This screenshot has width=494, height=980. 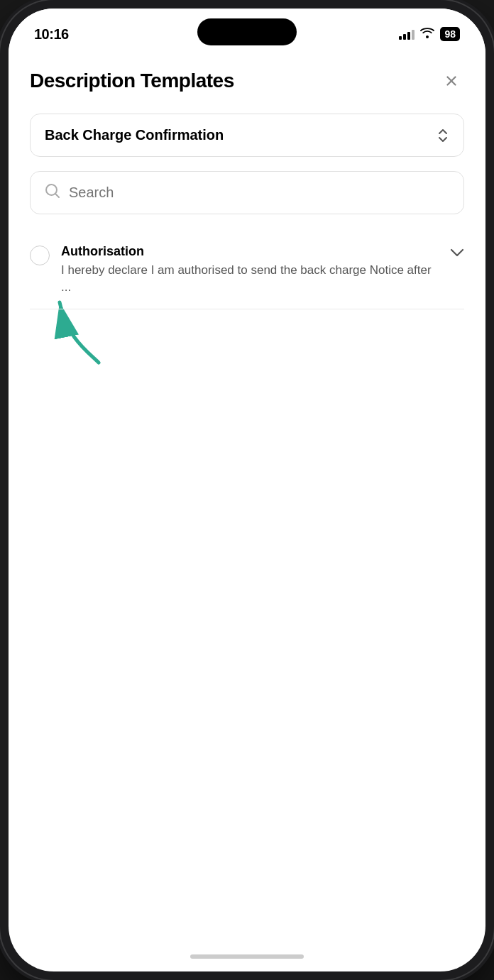 I want to click on close-icon, so click(x=451, y=81).